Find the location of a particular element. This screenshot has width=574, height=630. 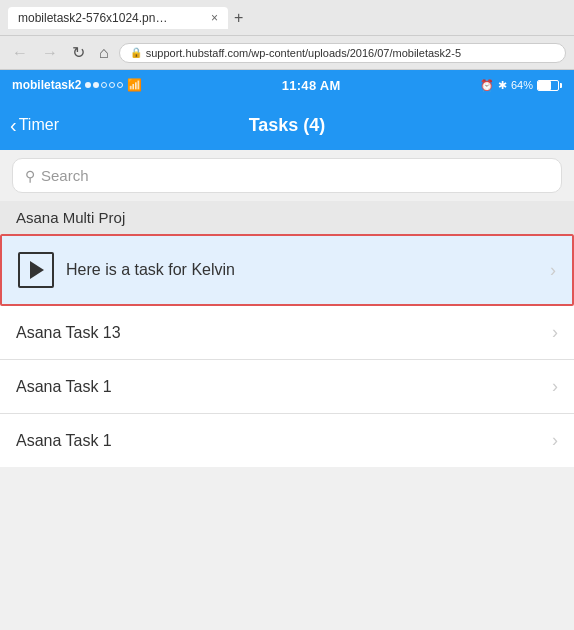

search-container: ⚲ Search is located at coordinates (287, 176).